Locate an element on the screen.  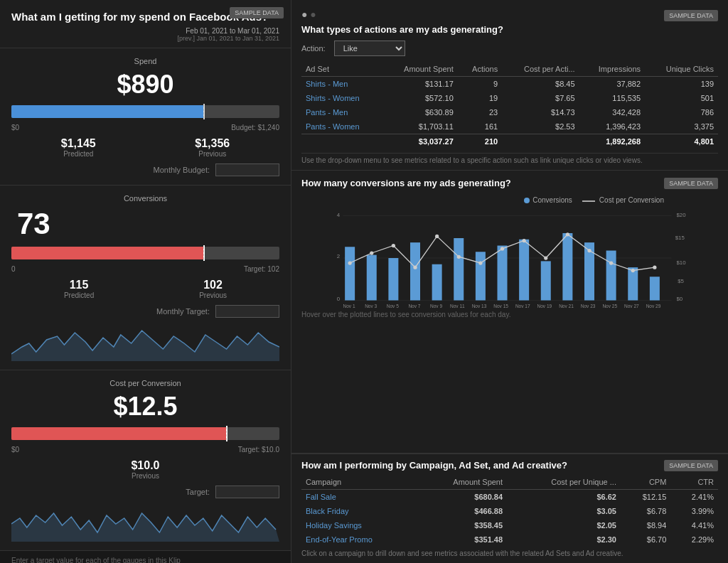
conversions-monthly-label: Monthly Target: is located at coordinates (183, 311).